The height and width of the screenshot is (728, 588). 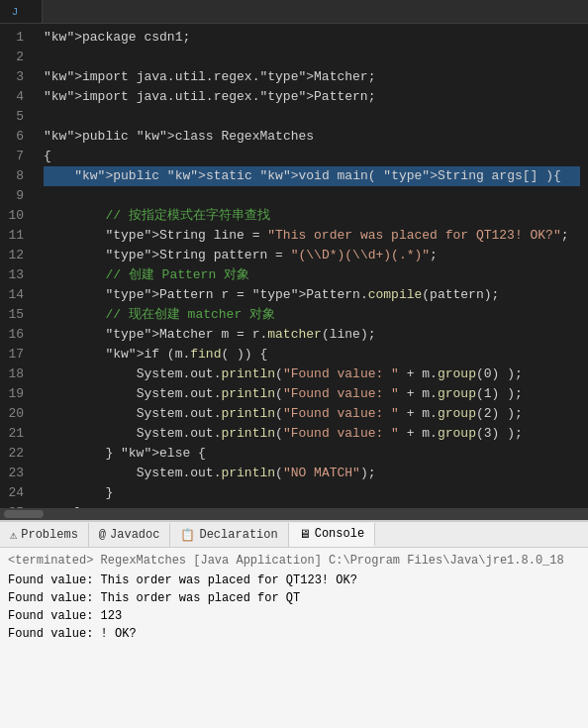 What do you see at coordinates (333, 535) in the screenshot?
I see `bottom-tab-console: 🖥Console` at bounding box center [333, 535].